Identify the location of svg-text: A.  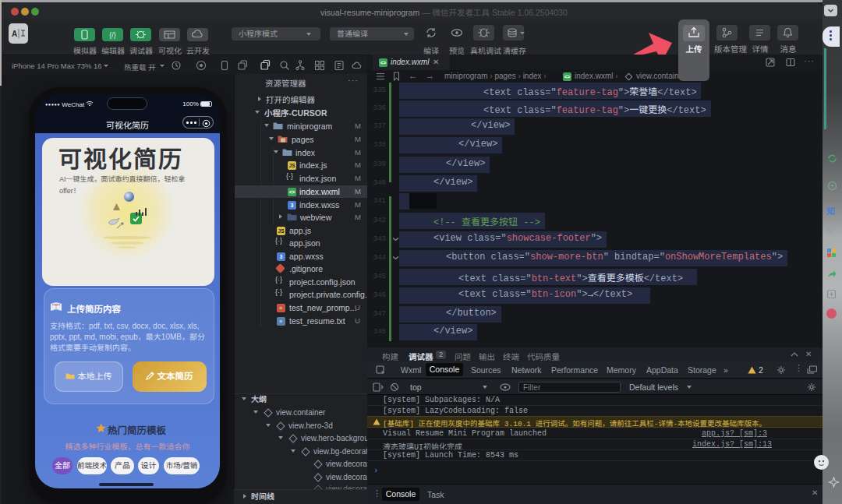
(14, 34).